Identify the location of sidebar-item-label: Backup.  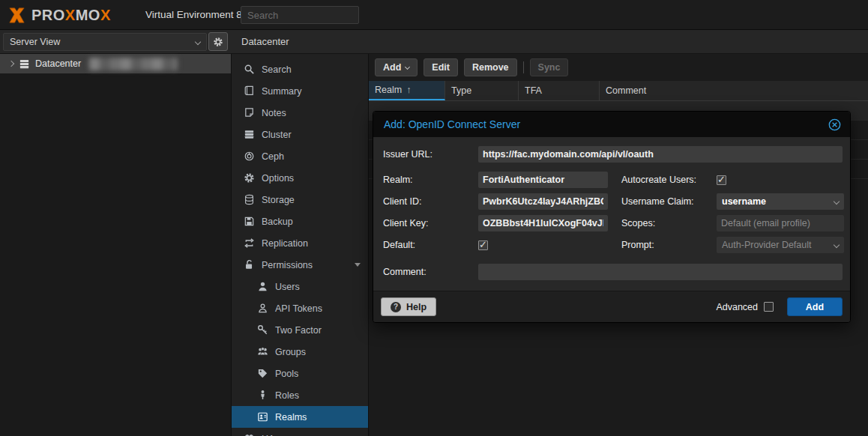
(311, 222).